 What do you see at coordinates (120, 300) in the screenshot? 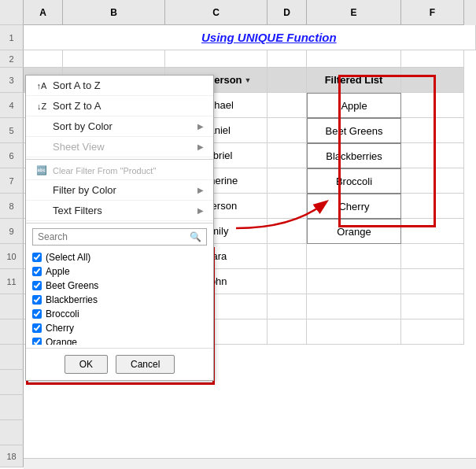
I see `checkbox-item-2: Blackberries` at bounding box center [120, 300].